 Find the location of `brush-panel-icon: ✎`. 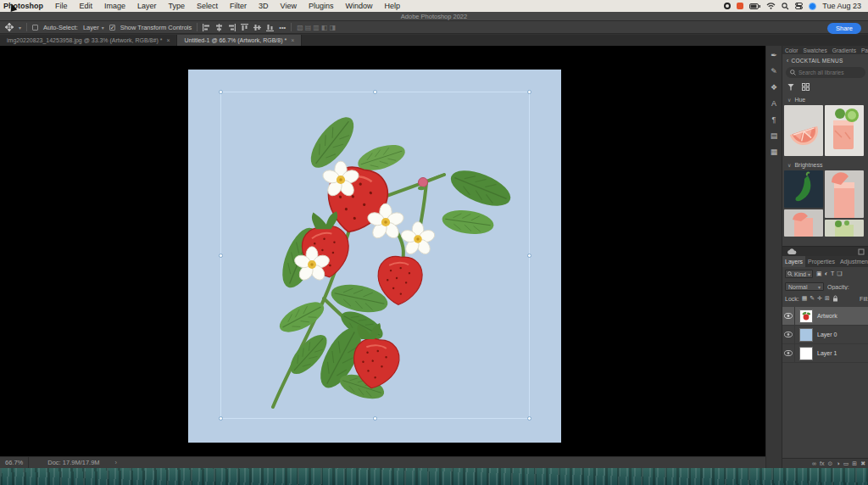

brush-panel-icon: ✎ is located at coordinates (774, 71).